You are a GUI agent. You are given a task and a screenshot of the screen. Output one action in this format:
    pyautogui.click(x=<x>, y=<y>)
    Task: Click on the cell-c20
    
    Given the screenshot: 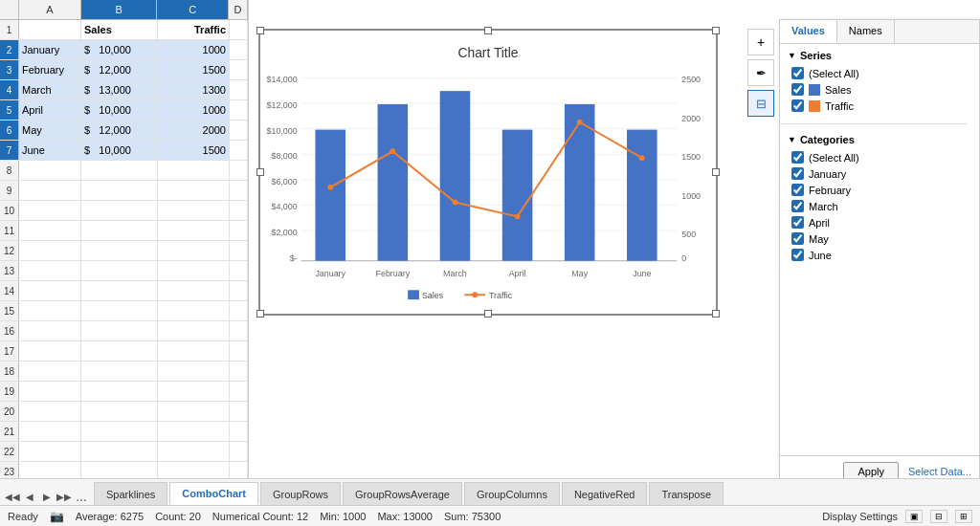 What is the action you would take?
    pyautogui.click(x=193, y=411)
    